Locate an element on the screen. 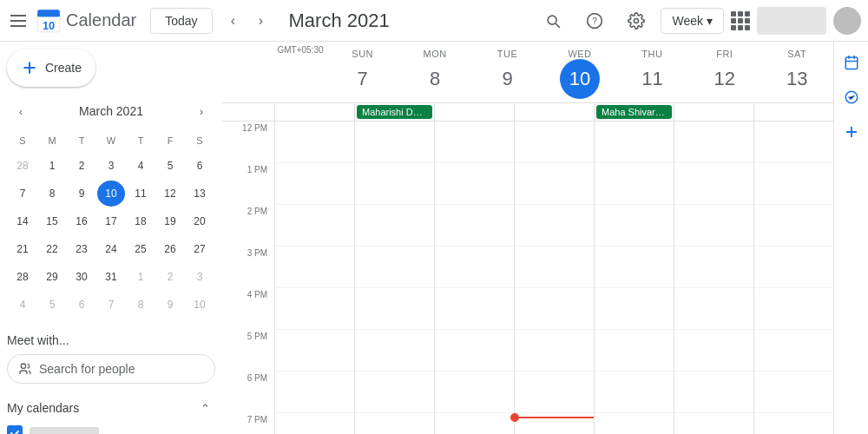  search-button is located at coordinates (553, 21).